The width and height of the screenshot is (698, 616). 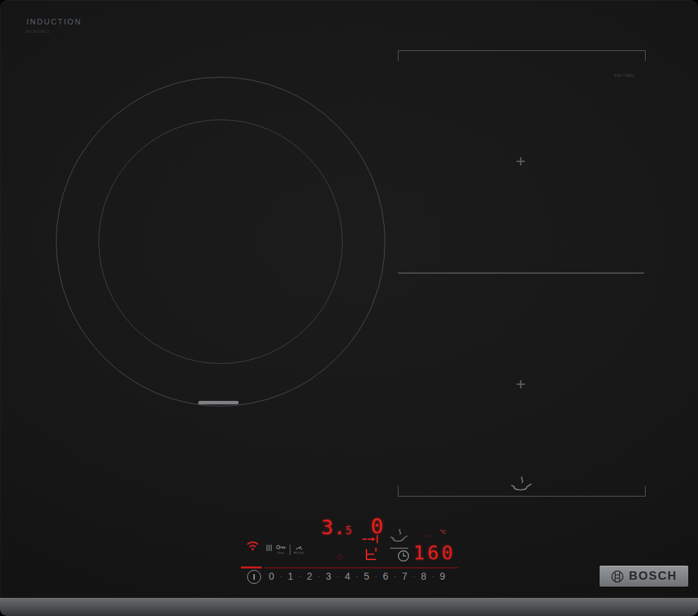 What do you see at coordinates (357, 576) in the screenshot?
I see `power-level-row: 0·1·2·3·4·5·6·7·8·9` at bounding box center [357, 576].